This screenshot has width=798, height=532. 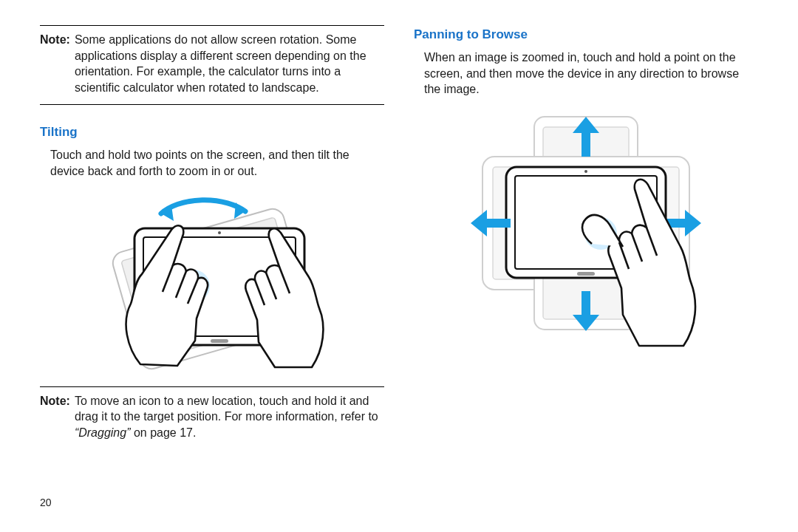 I want to click on tilting-illustration, so click(x=212, y=282).